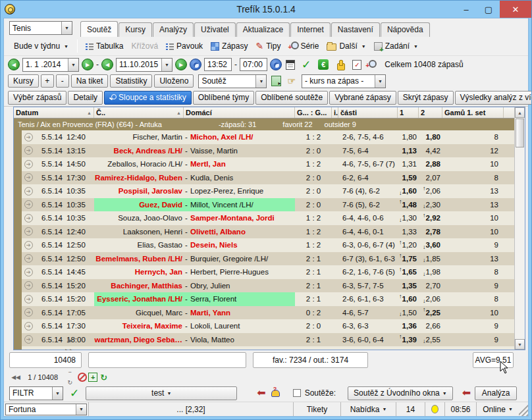  I want to click on menu-tab-nastavení: Nastavení, so click(356, 30).